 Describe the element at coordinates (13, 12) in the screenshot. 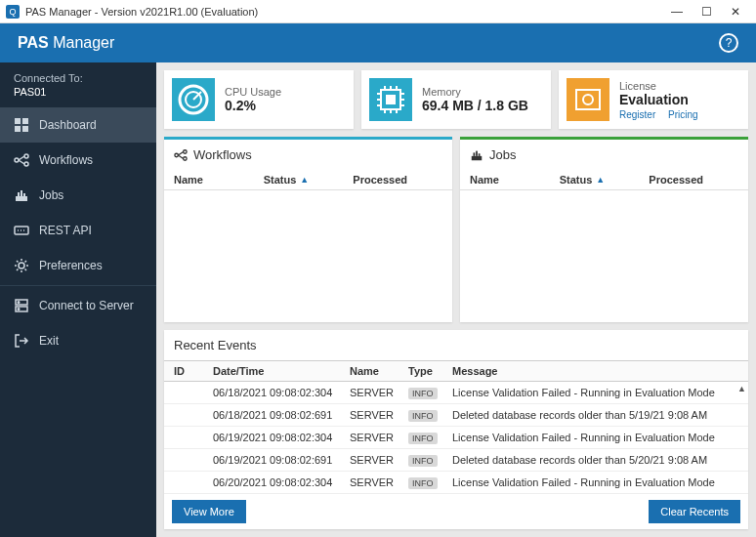

I see `app-icon: Q` at that location.